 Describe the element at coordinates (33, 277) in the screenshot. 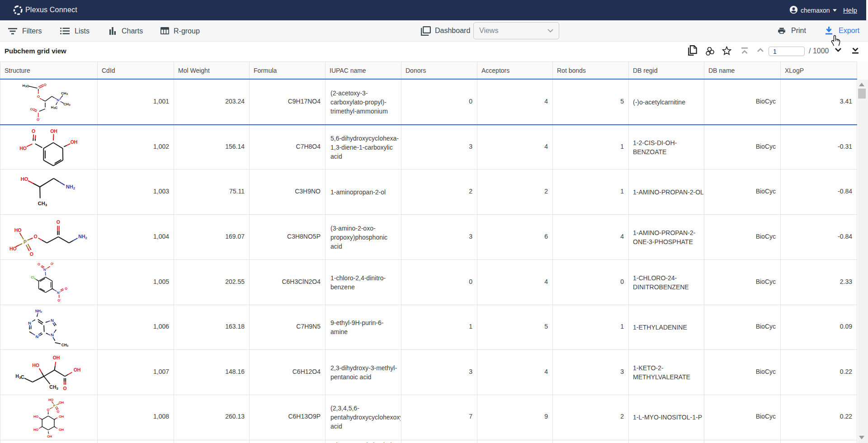

I see `svg-text: Cl` at that location.